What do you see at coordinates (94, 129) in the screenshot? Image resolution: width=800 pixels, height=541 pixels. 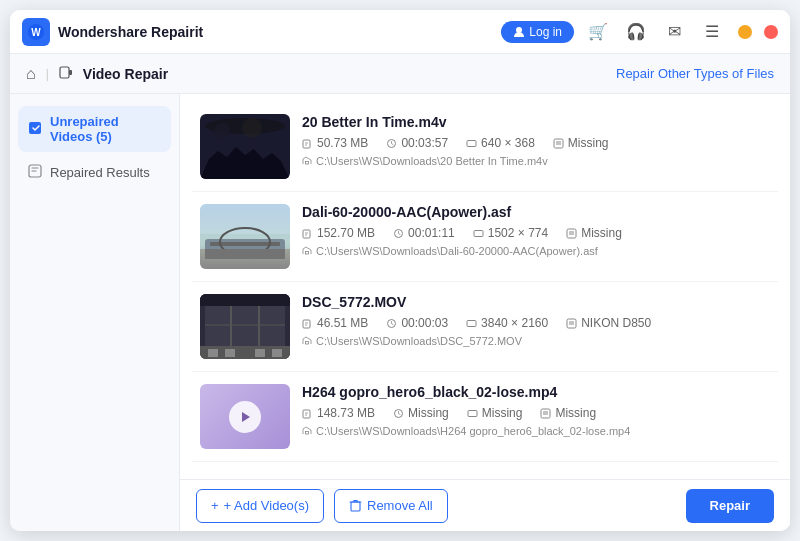 I see `sidebar-item-unrepaired: Unrepaired Videos (5)` at bounding box center [94, 129].